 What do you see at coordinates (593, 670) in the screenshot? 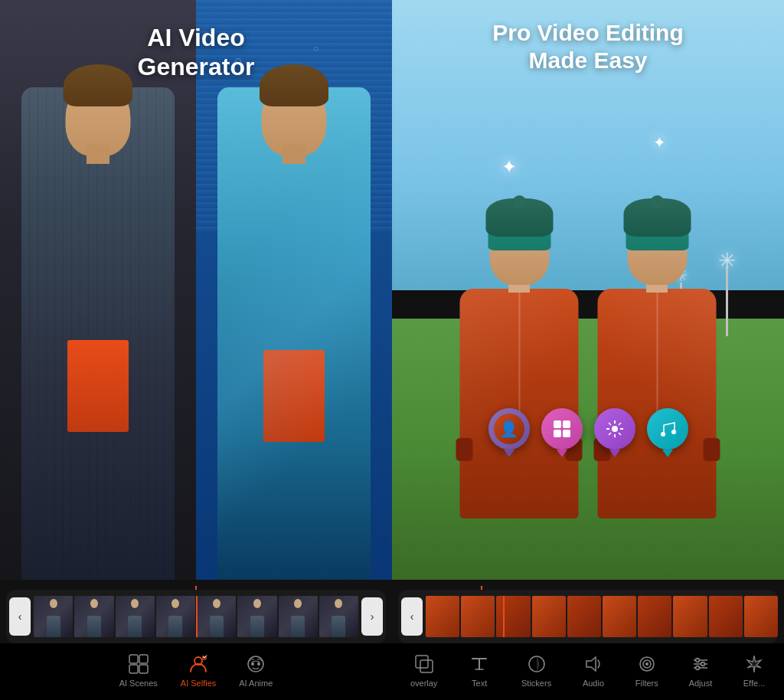
I see `audio-tool: Audio` at bounding box center [593, 670].